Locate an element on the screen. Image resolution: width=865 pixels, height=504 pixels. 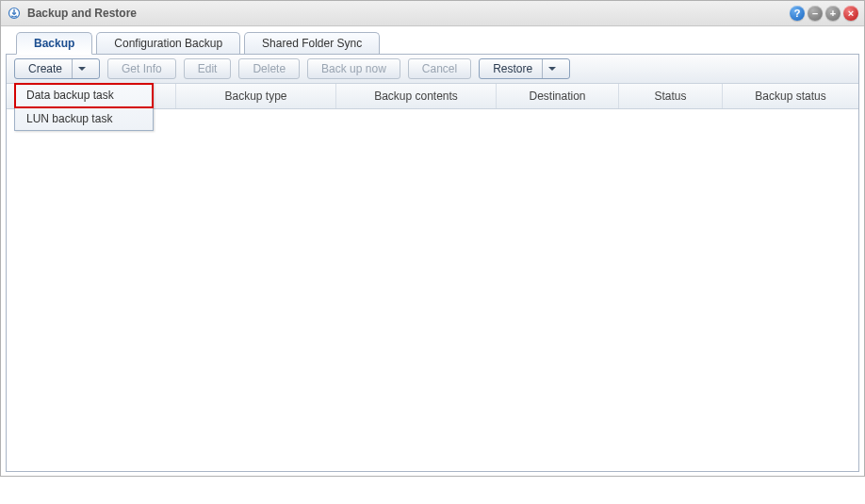
column-backup-status: Backup status is located at coordinates (791, 96).